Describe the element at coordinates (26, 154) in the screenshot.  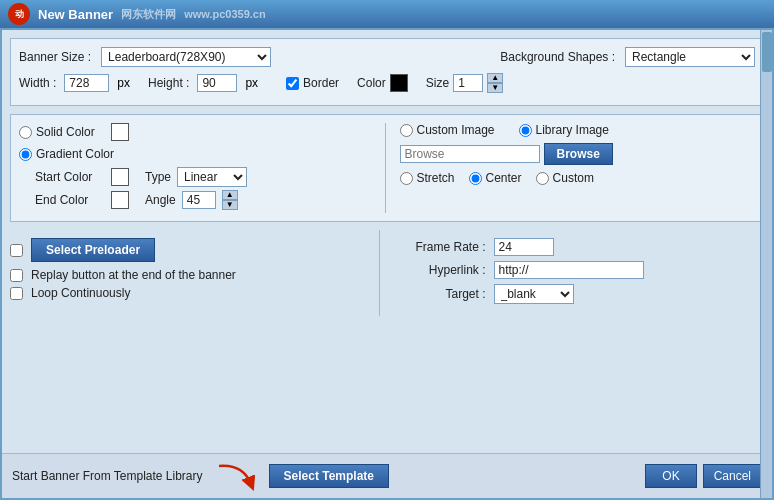
I see `gradient-color-radio` at that location.